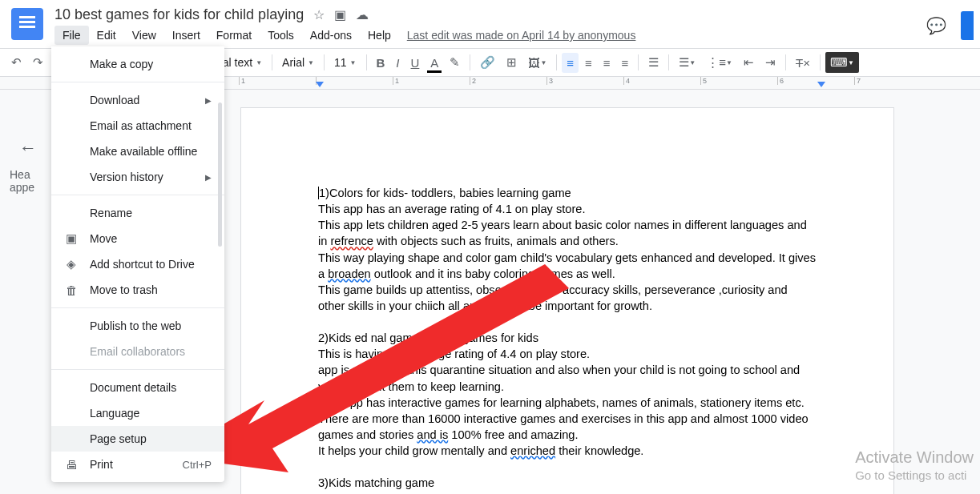 The image size is (980, 494). I want to click on move-folder-icon: ▣, so click(340, 14).